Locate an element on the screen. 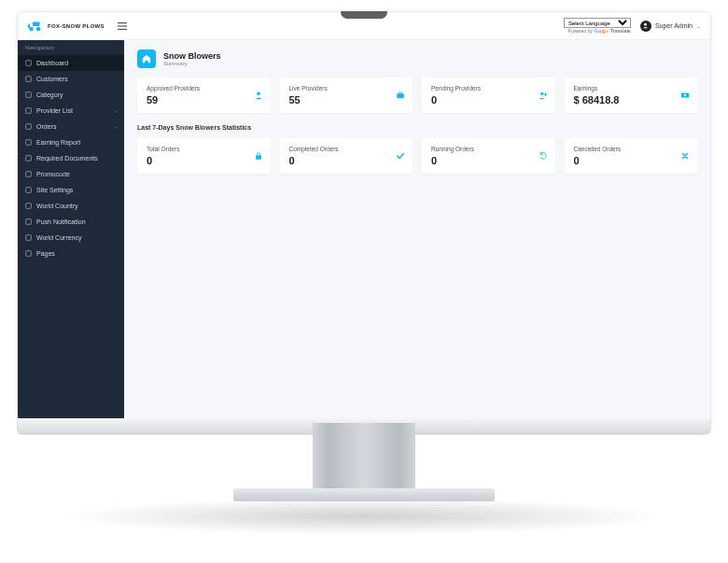  money-icon is located at coordinates (685, 95).